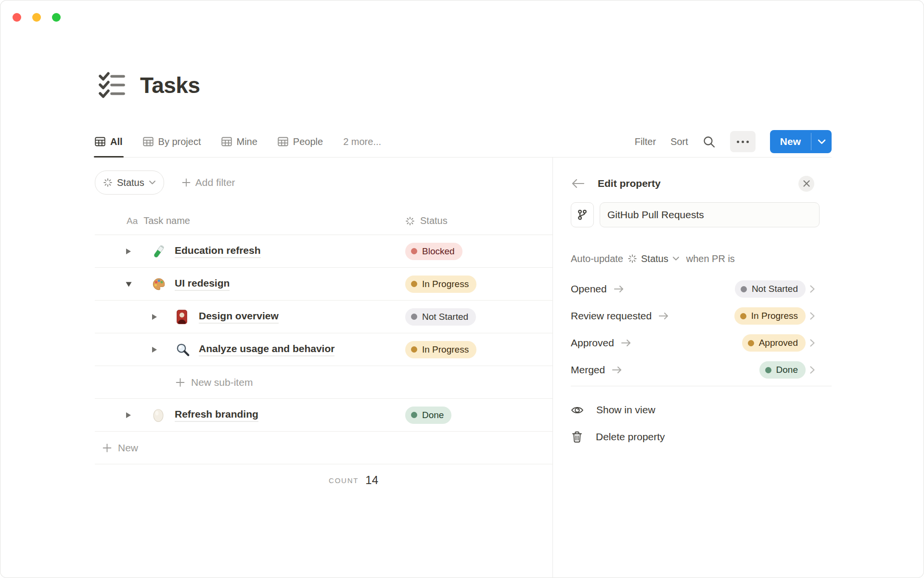 The height and width of the screenshot is (578, 924). I want to click on status-badge: Blocked, so click(434, 251).